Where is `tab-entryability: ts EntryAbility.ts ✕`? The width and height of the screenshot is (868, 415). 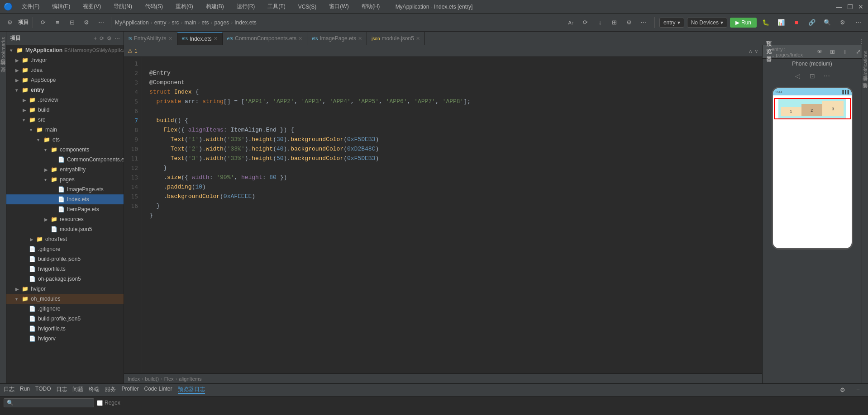
tab-entryability: ts EntryAbility.ts ✕ is located at coordinates (151, 38).